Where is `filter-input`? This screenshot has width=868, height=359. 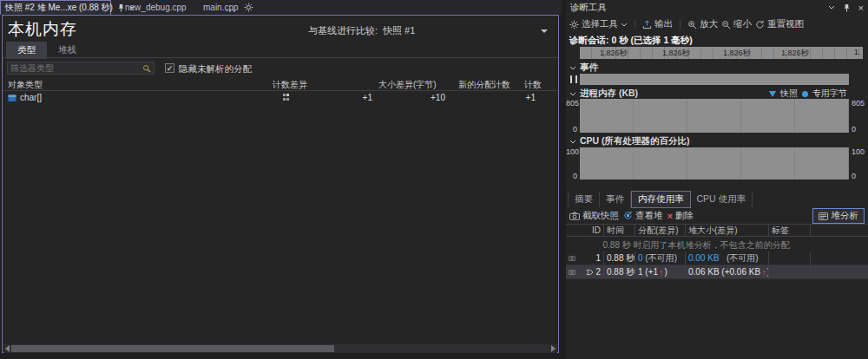
filter-input is located at coordinates (75, 68).